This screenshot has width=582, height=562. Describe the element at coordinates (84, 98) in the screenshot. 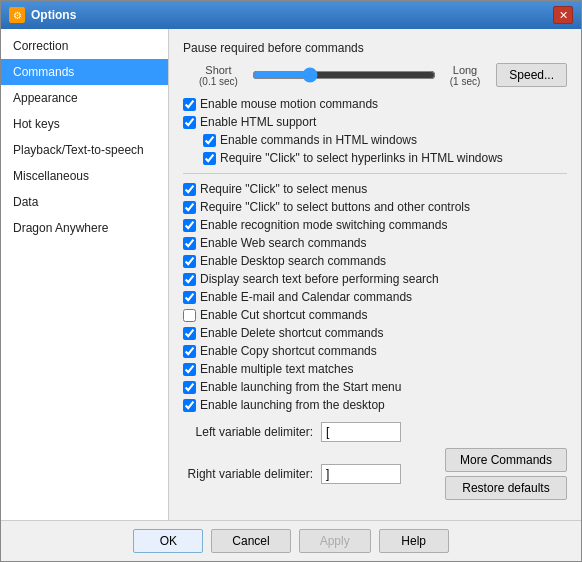

I see `sidebar-item-appearance: Appearance` at that location.